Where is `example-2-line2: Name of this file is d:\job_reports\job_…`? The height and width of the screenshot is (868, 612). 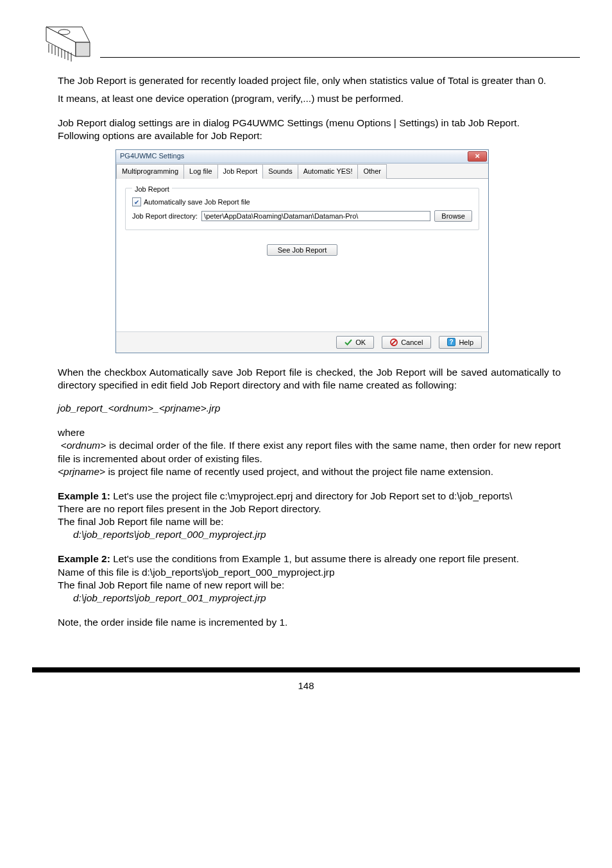
example-2-line2: Name of this file is d:\job_reports\job_… is located at coordinates (309, 572).